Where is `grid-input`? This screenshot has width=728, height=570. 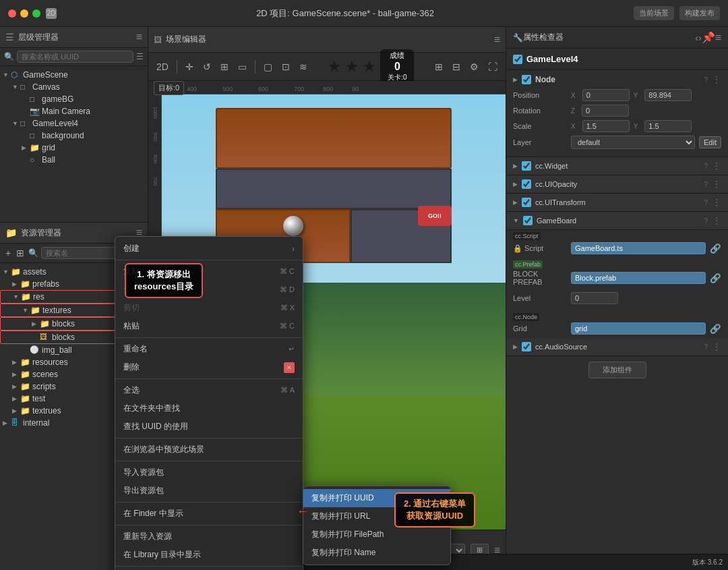
grid-input is located at coordinates (638, 329).